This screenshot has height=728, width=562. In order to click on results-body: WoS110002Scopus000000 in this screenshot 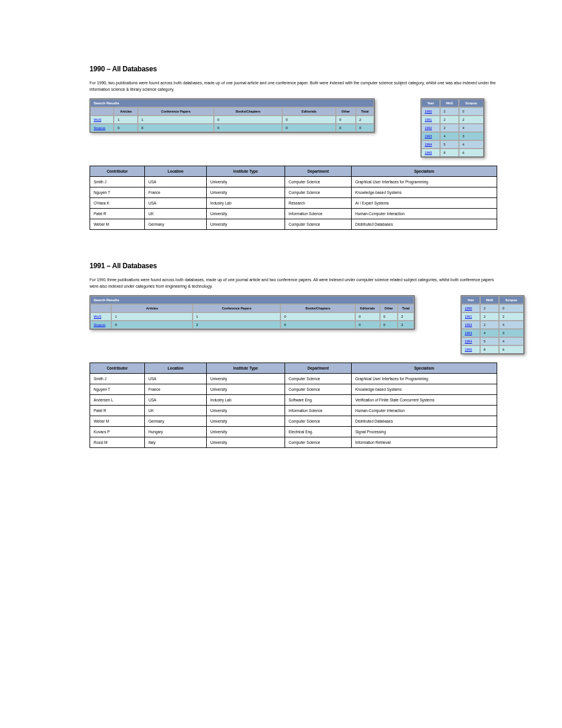, I will do `click(232, 124)`.